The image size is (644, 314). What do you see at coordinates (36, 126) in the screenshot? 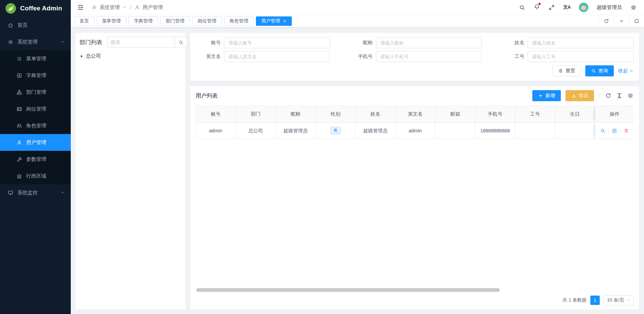
I see `sidebar-item-role-mgmt: 角色管理` at bounding box center [36, 126].